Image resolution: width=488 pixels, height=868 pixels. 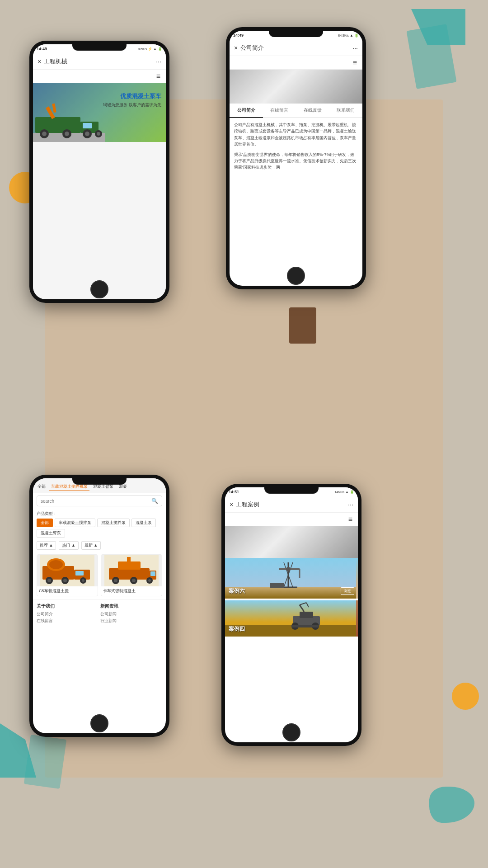 What do you see at coordinates (155, 49) in the screenshot?
I see `phone-1-wifi-icon: ▲` at bounding box center [155, 49].